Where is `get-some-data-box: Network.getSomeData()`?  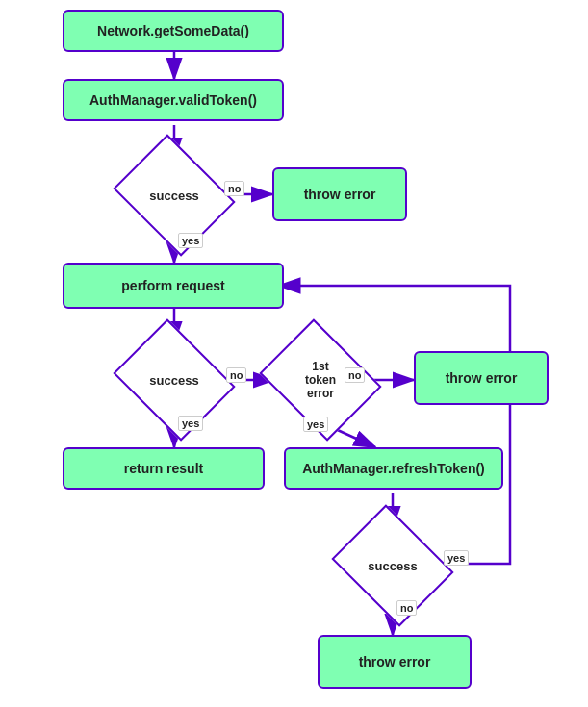
get-some-data-box: Network.getSomeData() is located at coordinates (173, 31).